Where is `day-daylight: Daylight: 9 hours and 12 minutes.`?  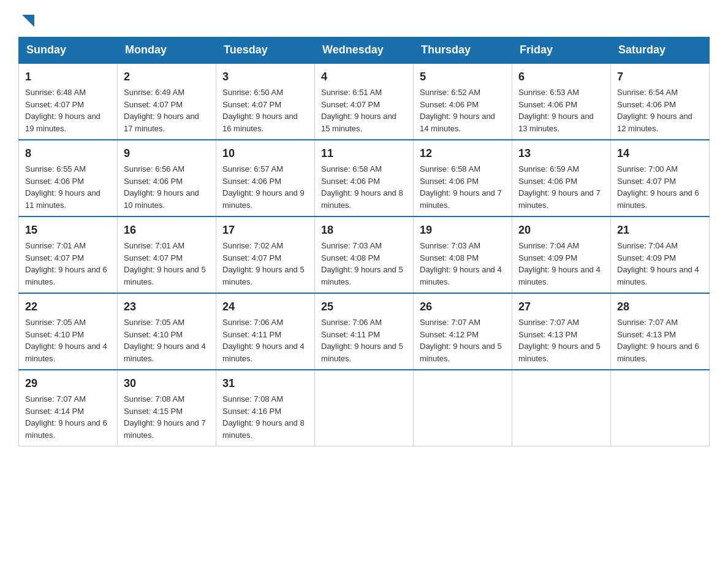 day-daylight: Daylight: 9 hours and 12 minutes. is located at coordinates (654, 123).